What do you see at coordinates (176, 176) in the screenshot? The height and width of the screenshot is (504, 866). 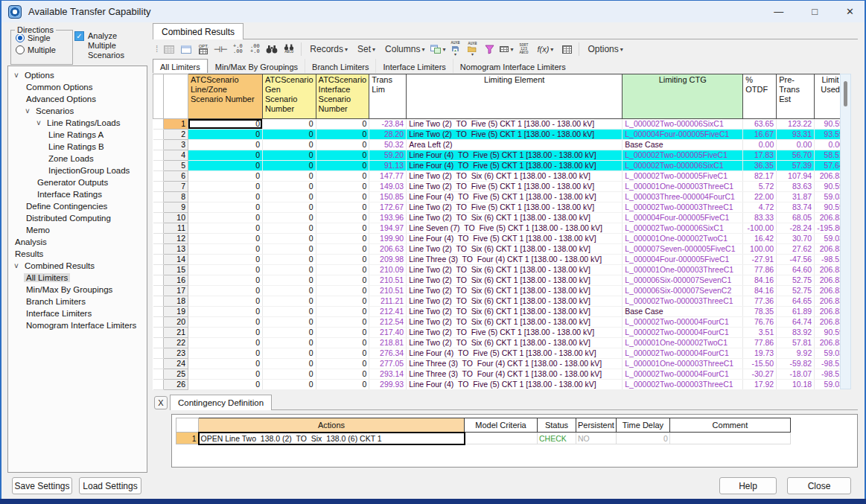 I see `row-number: 6` at bounding box center [176, 176].